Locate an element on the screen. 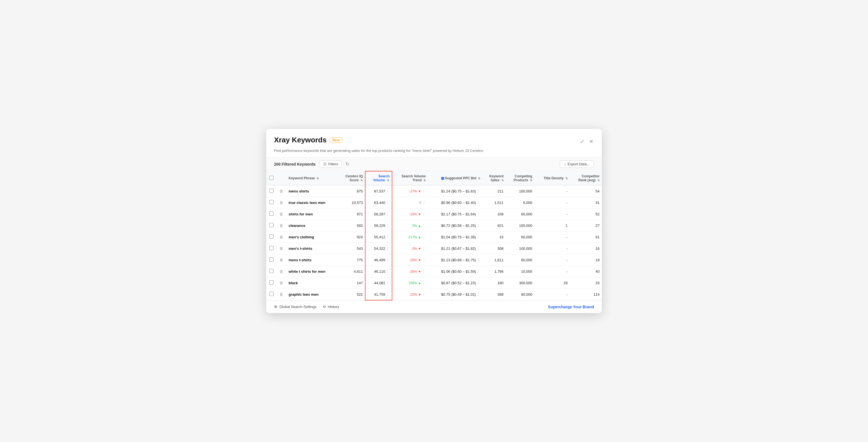 The height and width of the screenshot is (442, 868). row-search-volume: 46,499 ⠅ is located at coordinates (379, 260).